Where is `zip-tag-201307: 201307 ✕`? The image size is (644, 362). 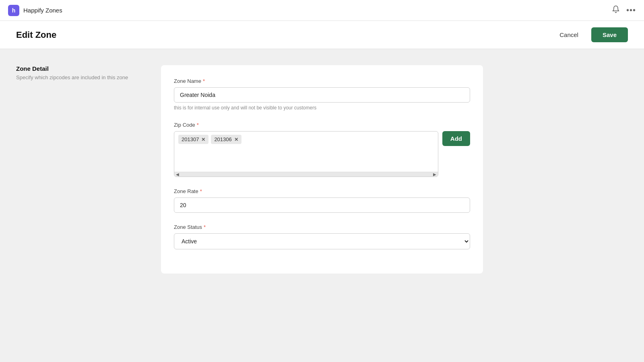
zip-tag-201307: 201307 ✕ is located at coordinates (193, 139).